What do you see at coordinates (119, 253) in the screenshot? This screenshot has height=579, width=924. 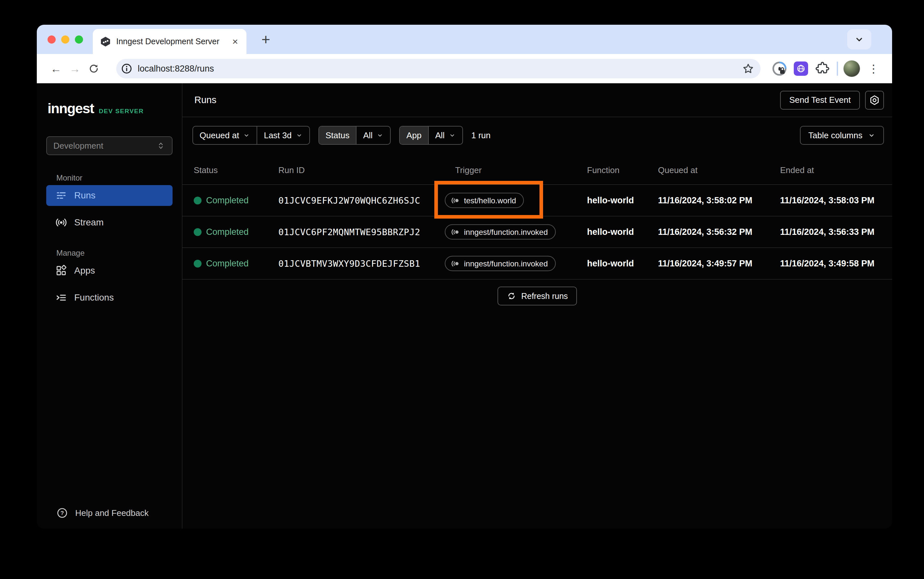 I see `nav-section-manage: Manage` at bounding box center [119, 253].